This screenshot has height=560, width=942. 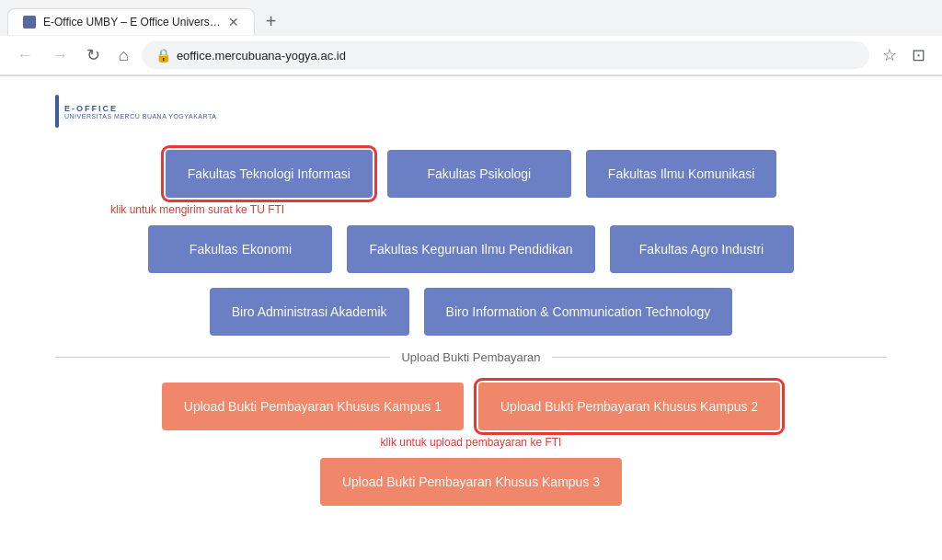 What do you see at coordinates (223, 357) in the screenshot?
I see `divider-line-left` at bounding box center [223, 357].